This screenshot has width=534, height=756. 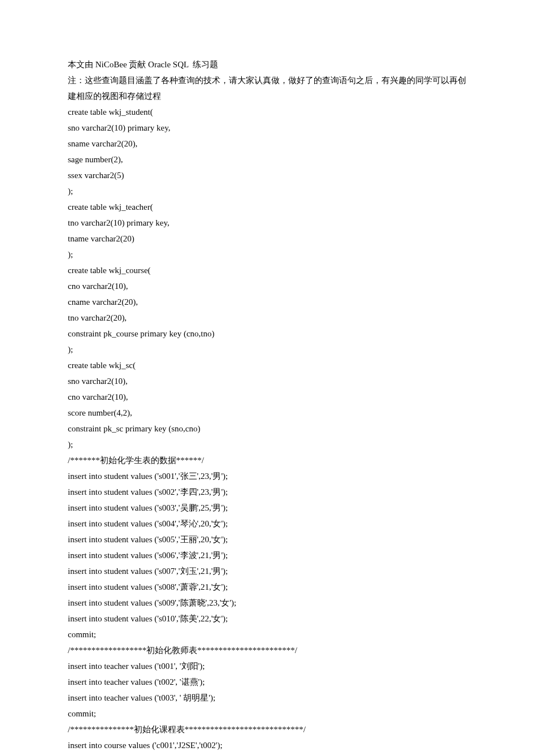 I want to click on text-line: score number(4,2),, so click(x=267, y=413).